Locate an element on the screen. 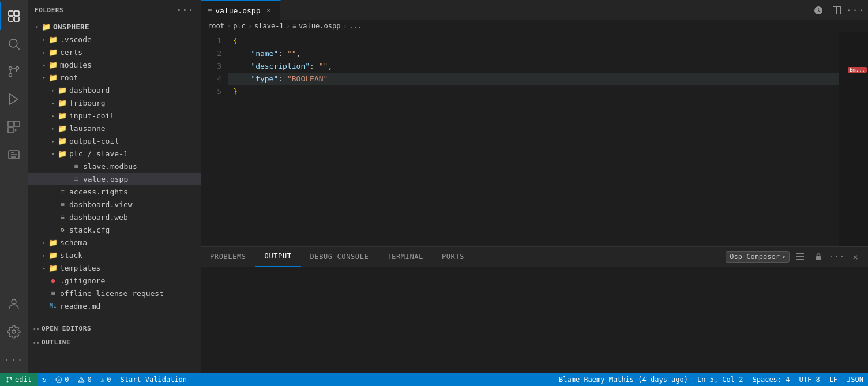  sidebar-item-lausanne: 📁 lausanne is located at coordinates (114, 128).